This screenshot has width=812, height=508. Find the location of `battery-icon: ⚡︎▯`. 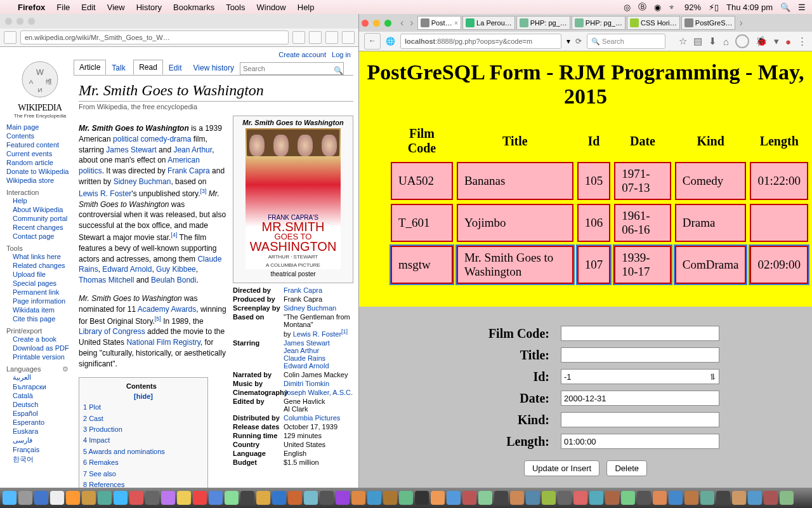

battery-icon: ⚡︎▯ is located at coordinates (714, 8).